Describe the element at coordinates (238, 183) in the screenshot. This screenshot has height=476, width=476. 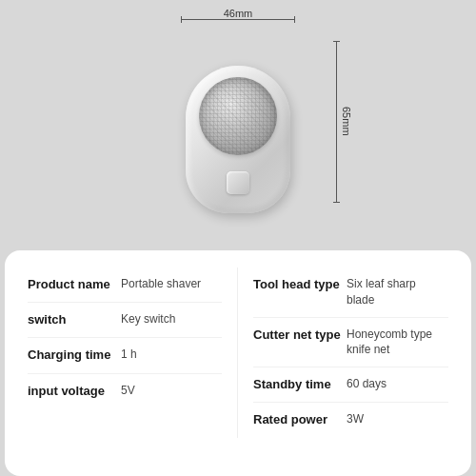
I see `shaver-button-graphic` at that location.